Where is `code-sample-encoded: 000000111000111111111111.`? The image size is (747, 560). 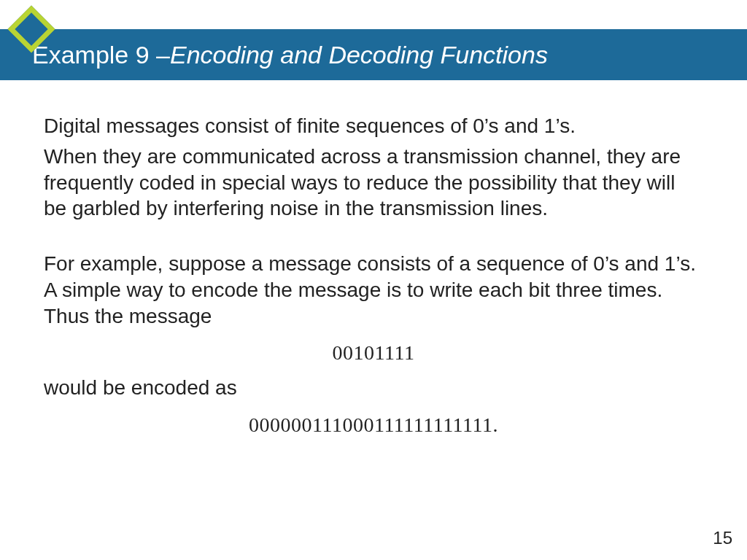 code-sample-encoded: 000000111000111111111111. is located at coordinates (374, 425).